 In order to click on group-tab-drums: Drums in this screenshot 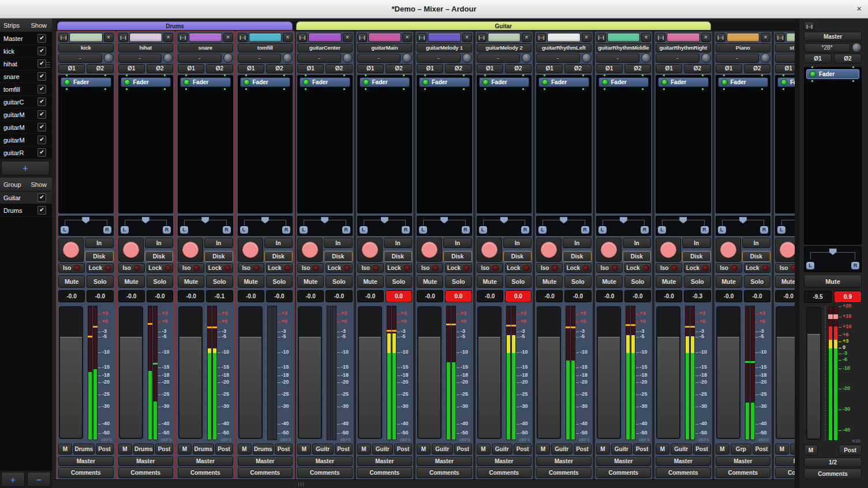, I will do `click(175, 25)`.